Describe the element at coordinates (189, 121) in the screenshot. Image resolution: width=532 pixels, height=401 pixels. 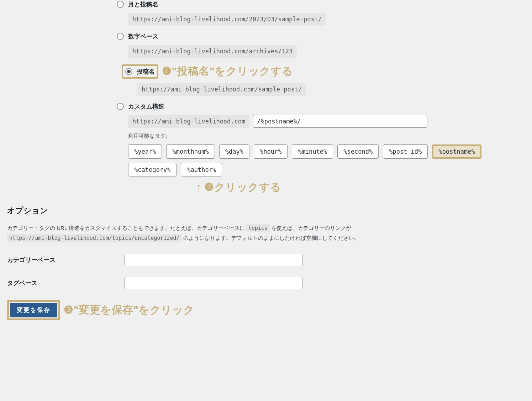
I see `custom-prefix: https://ami-blog-livelihood.com` at that location.